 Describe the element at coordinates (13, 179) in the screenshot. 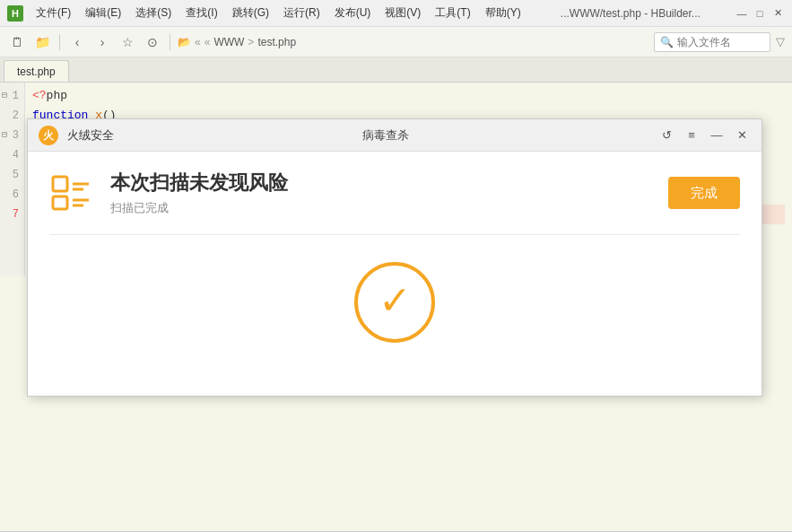

I see `line-numbers: 1 2 3 4 5 6 7` at that location.